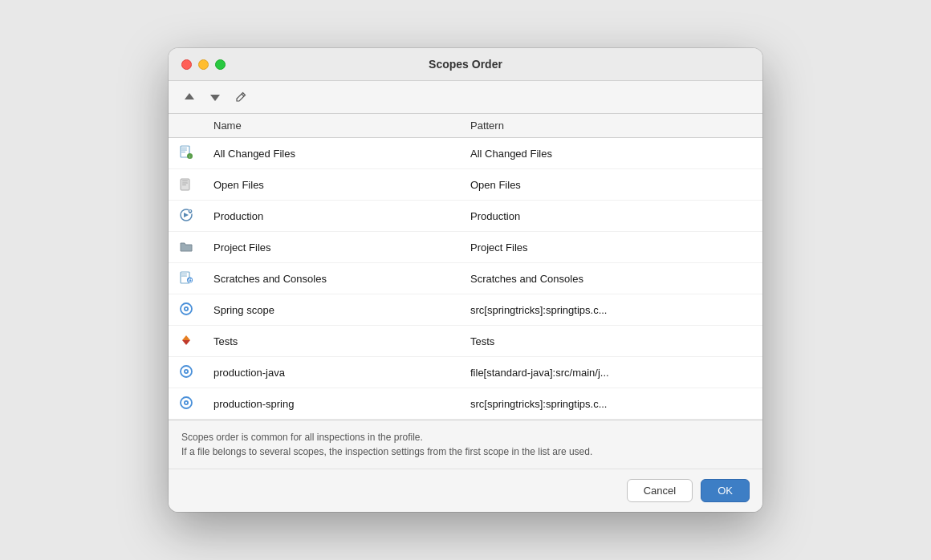 This screenshot has width=931, height=560. Describe the element at coordinates (186, 64) in the screenshot. I see `close-button` at that location.